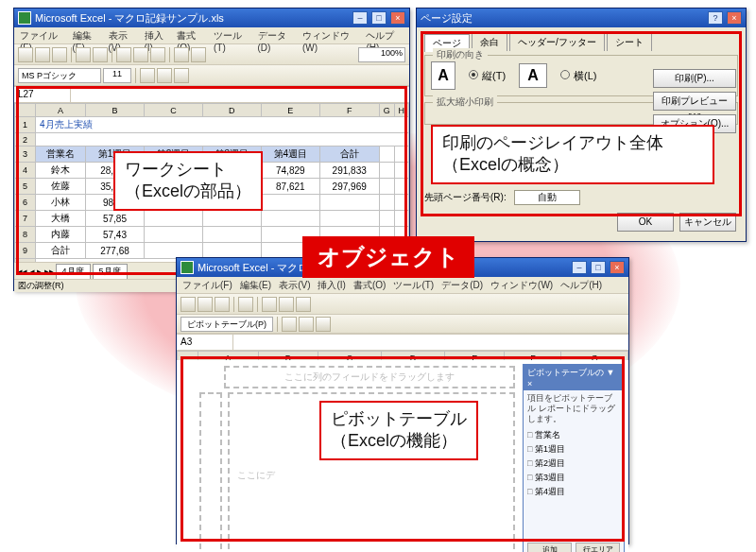 Image resolution: width=756 pixels, height=552 pixels. Describe the element at coordinates (60, 76) in the screenshot. I see `font-name-box: MS Pゴシック` at that location.